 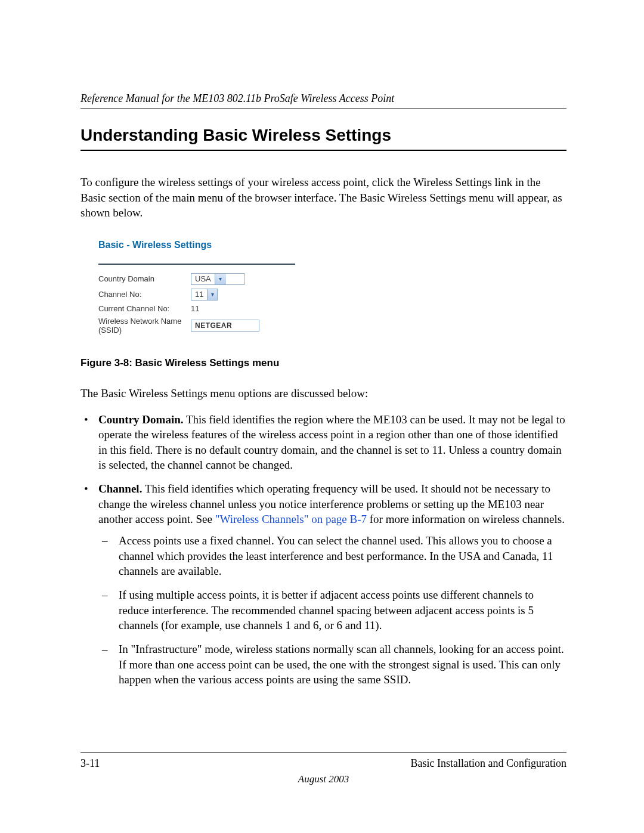 I want to click on sub-bullet-b: If using multiple access points, it is b…, so click(x=333, y=611).